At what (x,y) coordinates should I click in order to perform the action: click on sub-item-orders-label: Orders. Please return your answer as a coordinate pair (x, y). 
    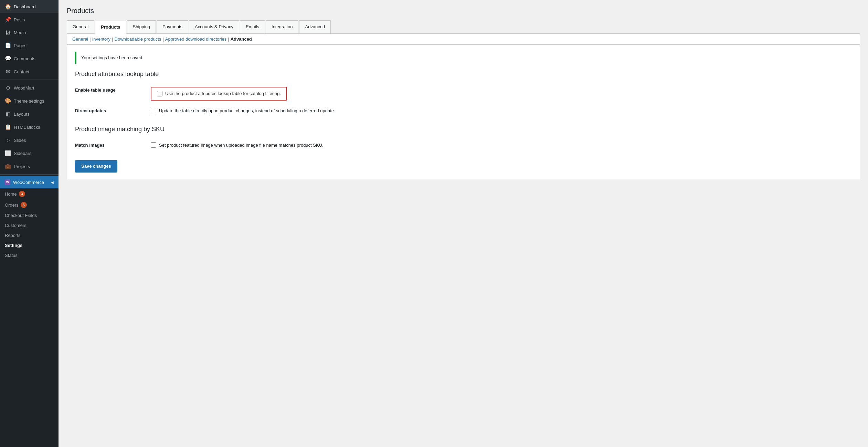
    Looking at the image, I should click on (12, 205).